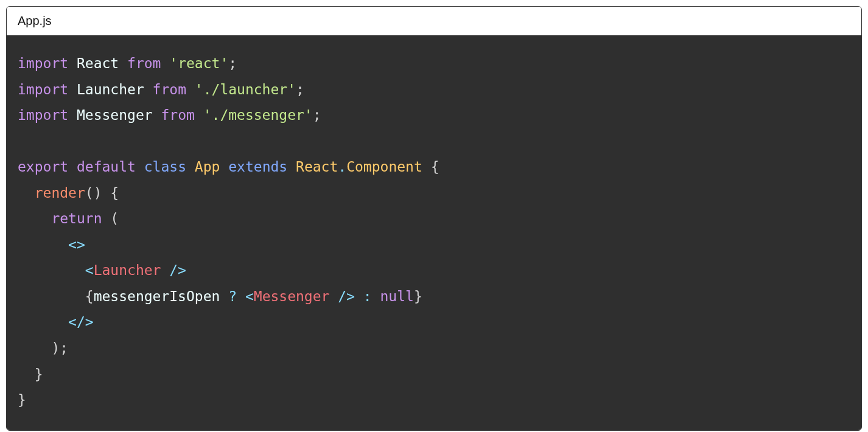 This screenshot has height=432, width=868. Describe the element at coordinates (258, 167) in the screenshot. I see `keyword-extends: extends` at that location.